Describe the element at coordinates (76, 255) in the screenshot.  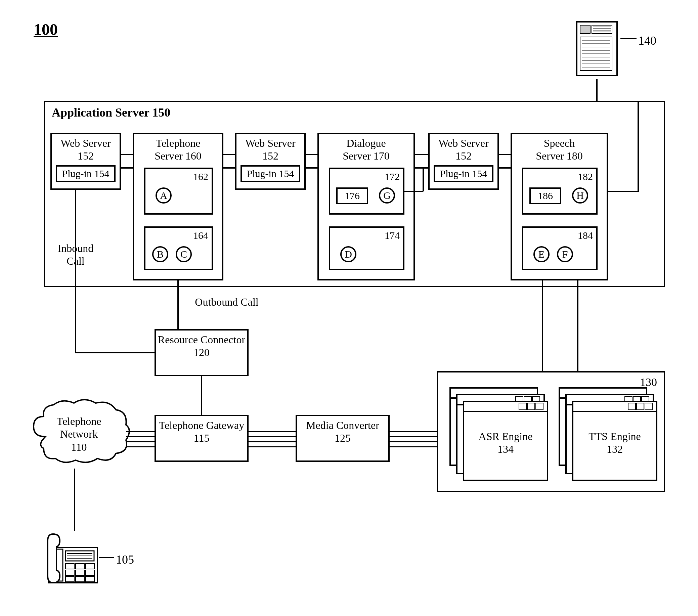
I see `inbound-call-text: Inbound Call` at that location.